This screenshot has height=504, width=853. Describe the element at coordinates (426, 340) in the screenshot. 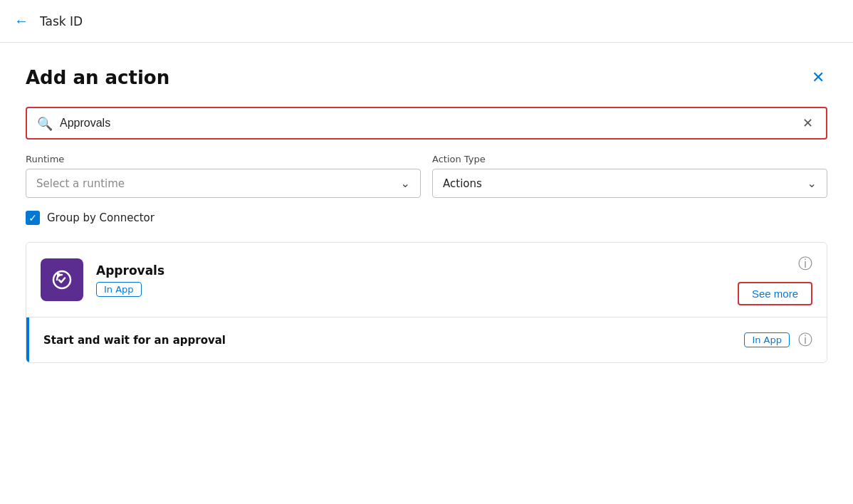

I see `action-row: Start and wait for an approval In App ⓘ` at that location.